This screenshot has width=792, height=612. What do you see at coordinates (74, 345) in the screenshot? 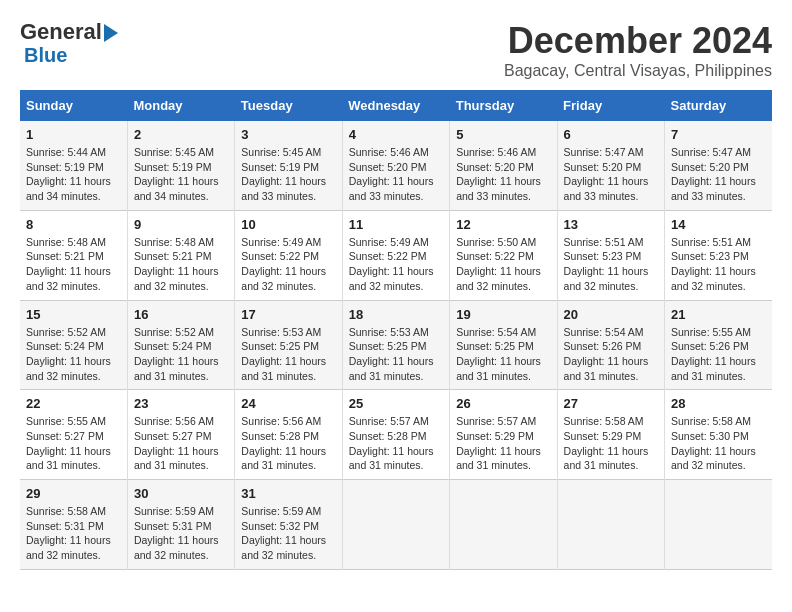
I see `table-row: 15Sunrise: 5:52 AMSunset: 5:24 PMDayligh…` at bounding box center [74, 345].